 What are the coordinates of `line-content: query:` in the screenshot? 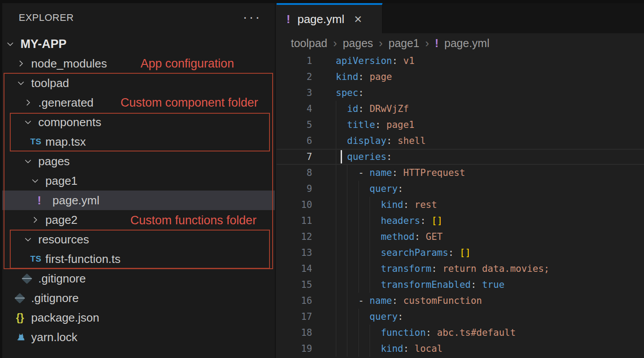 It's located at (370, 189).